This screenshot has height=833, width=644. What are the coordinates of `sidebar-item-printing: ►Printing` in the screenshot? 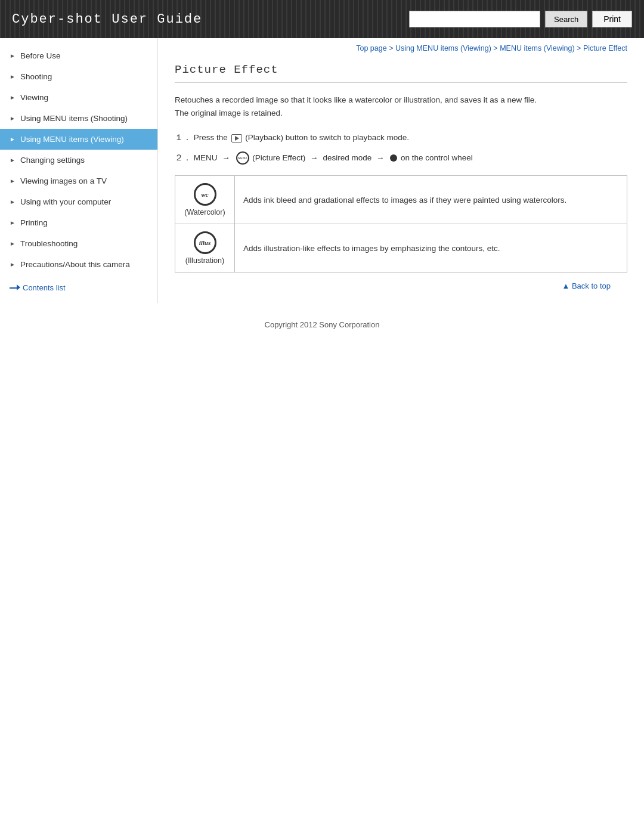 It's located at (79, 223).